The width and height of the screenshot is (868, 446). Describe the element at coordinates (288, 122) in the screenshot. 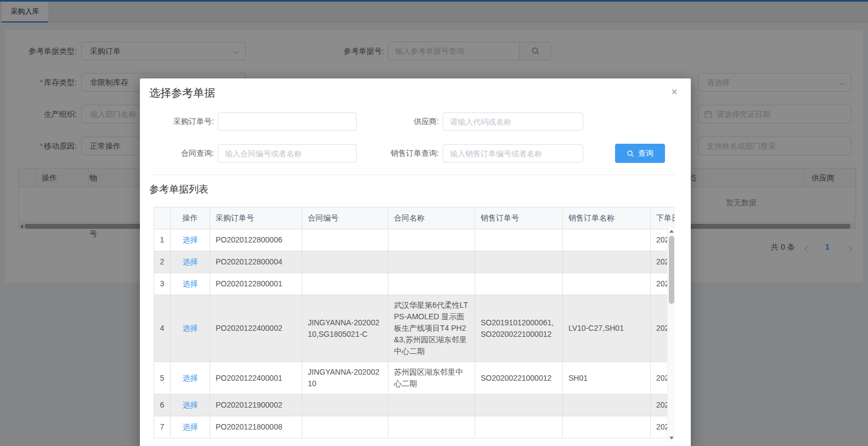

I see `po-no-input` at that location.